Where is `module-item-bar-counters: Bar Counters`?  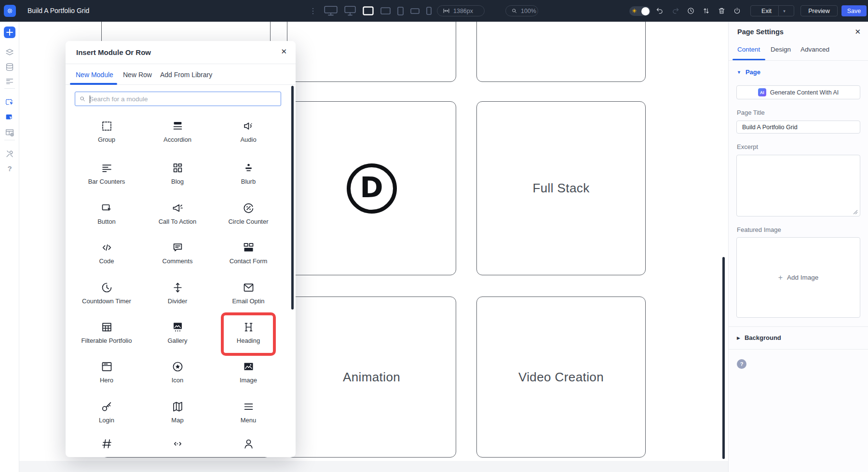 module-item-bar-counters: Bar Counters is located at coordinates (107, 174).